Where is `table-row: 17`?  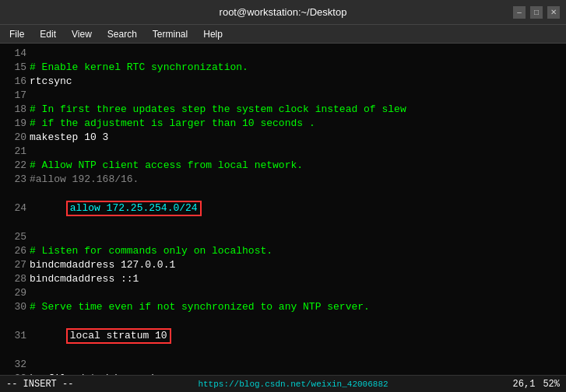
table-row: 17 is located at coordinates (283, 96).